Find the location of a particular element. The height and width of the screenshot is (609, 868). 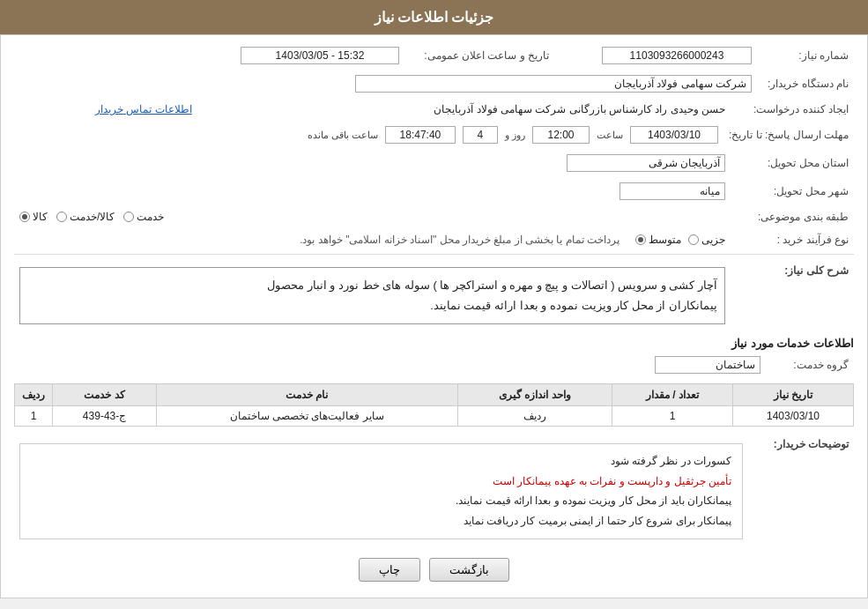

radio-khidmat-label: خدمت is located at coordinates (150, 217).